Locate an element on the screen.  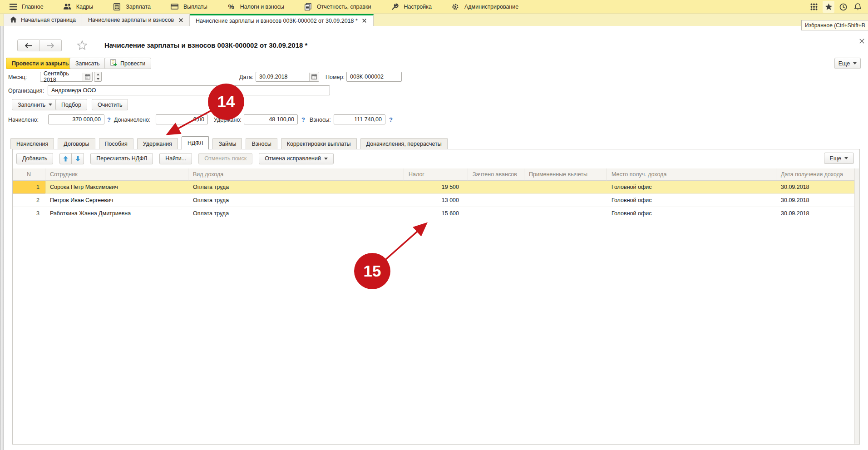
post-and-close-button: Провести и закрыть is located at coordinates (40, 64).